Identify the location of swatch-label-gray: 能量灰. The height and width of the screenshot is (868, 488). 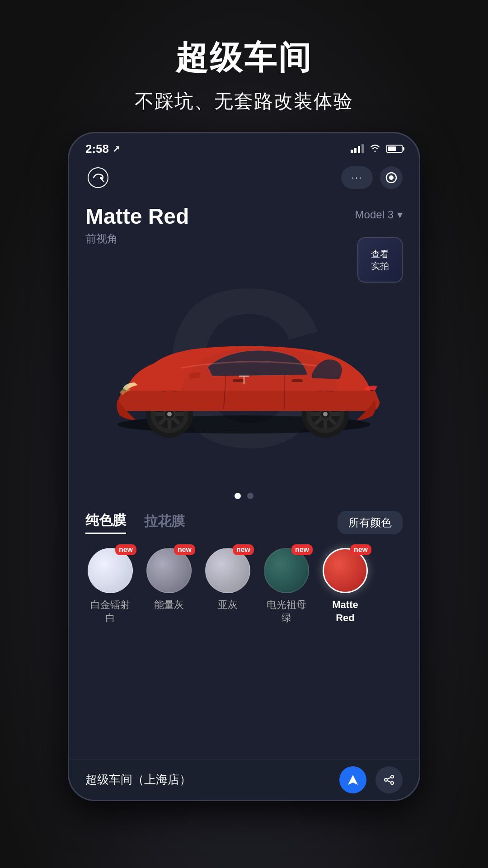
(169, 605).